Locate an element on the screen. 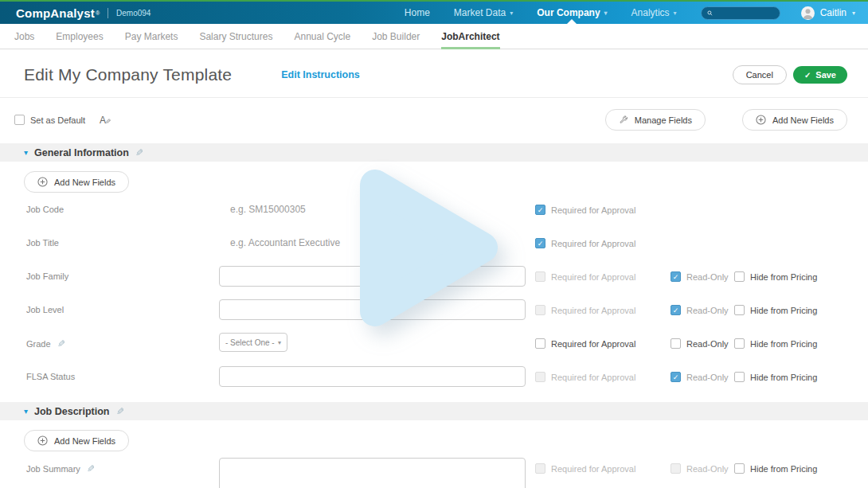 The height and width of the screenshot is (488, 868). field-row-grade: Grade✎- Select One -▾Required for Approv… is located at coordinates (434, 349).